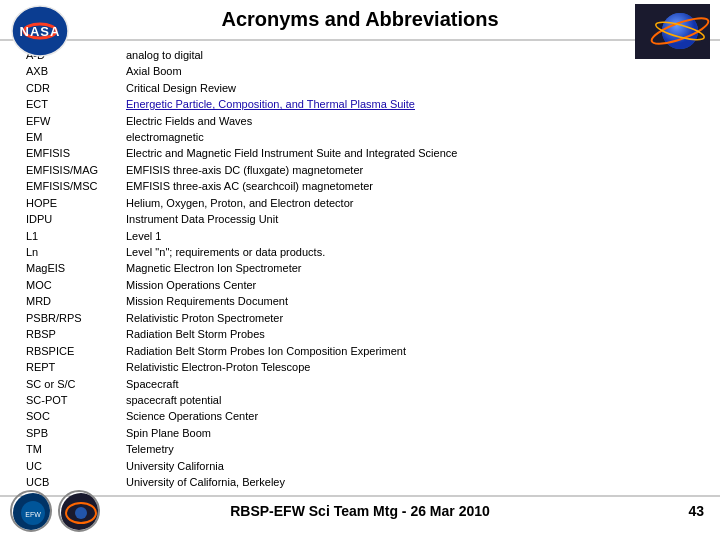 The width and height of the screenshot is (720, 540). Describe the element at coordinates (70, 203) in the screenshot. I see `acronym-abbr: HOPE` at that location.